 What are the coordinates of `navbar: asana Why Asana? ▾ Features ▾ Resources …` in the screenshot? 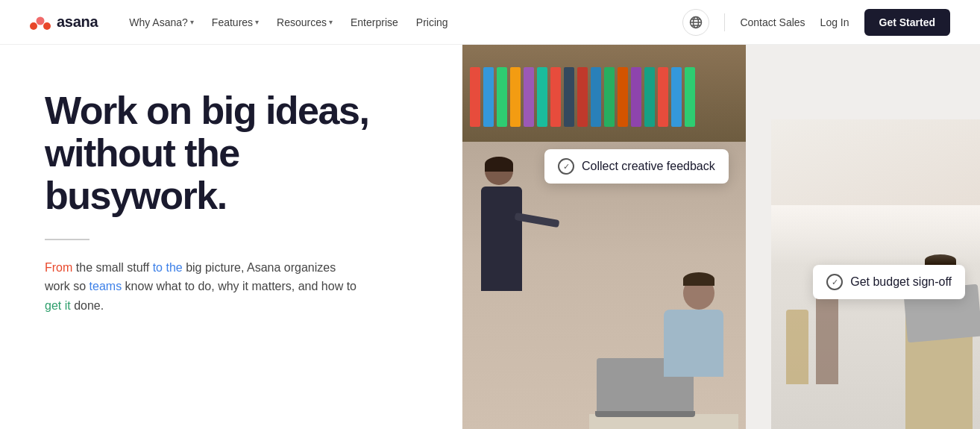 It's located at (490, 22).